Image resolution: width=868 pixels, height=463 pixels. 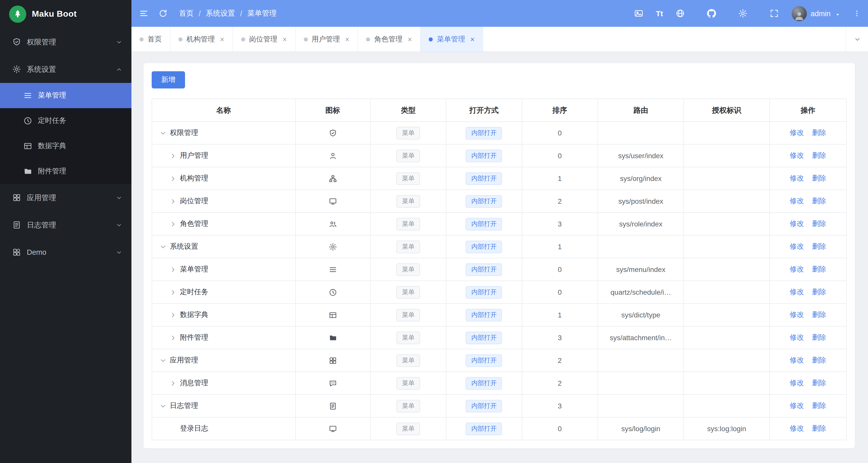 What do you see at coordinates (66, 225) in the screenshot?
I see `sidebar-item-doc: 日志管理` at bounding box center [66, 225].